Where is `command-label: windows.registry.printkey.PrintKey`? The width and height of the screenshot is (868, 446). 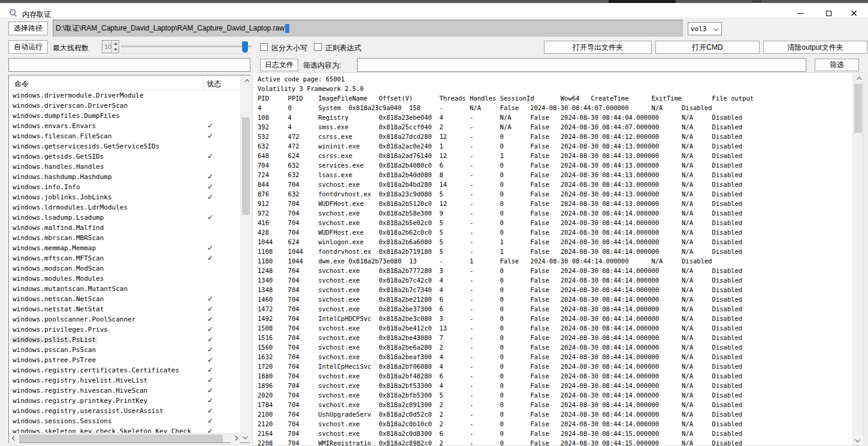
command-label: windows.registry.printkey.PrintKey is located at coordinates (80, 401).